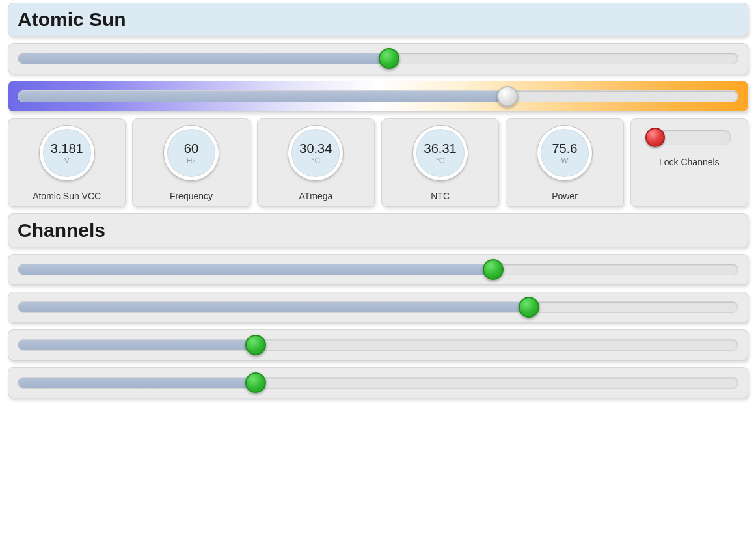  What do you see at coordinates (689, 137) in the screenshot?
I see `lock-channels-toggle` at bounding box center [689, 137].